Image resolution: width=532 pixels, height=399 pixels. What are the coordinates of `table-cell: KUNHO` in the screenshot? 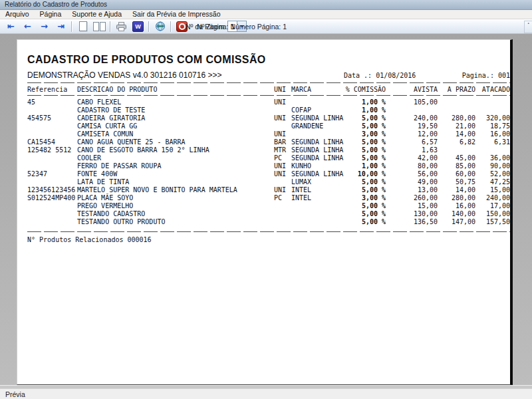 It's located at (318, 166).